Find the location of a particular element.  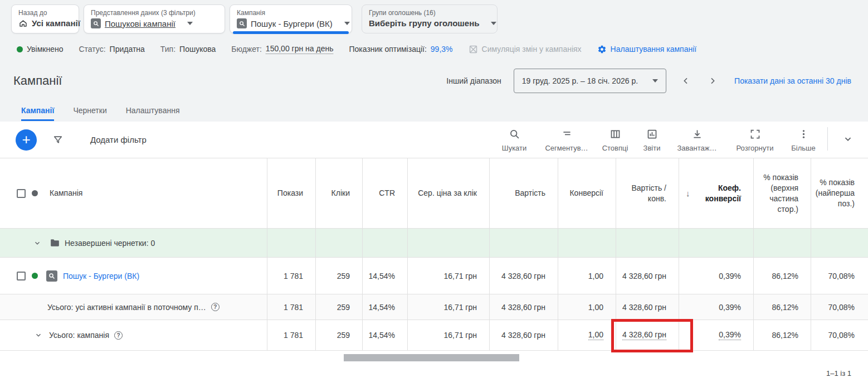

gear-icon is located at coordinates (602, 49).